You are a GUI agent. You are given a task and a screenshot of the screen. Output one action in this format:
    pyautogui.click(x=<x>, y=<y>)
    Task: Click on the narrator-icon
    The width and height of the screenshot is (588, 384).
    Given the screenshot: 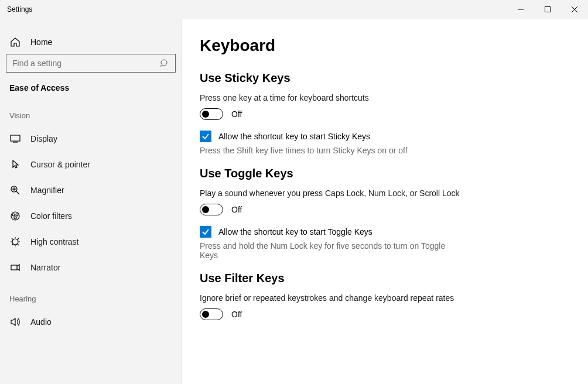 What is the action you would take?
    pyautogui.click(x=15, y=268)
    